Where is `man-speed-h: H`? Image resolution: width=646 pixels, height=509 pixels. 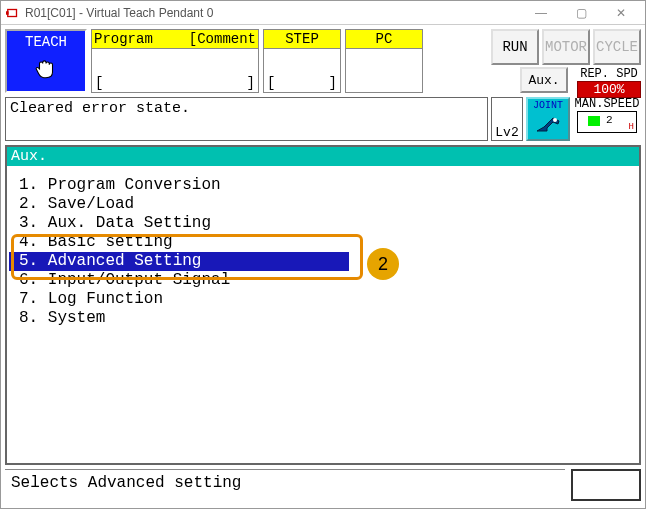
man-speed-h: H is located at coordinates (632, 127).